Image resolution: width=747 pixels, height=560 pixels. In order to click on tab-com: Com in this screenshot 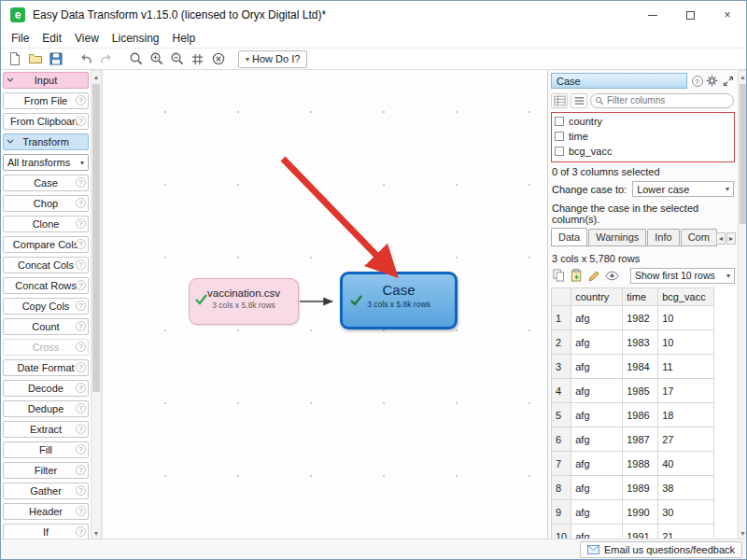, I will do `click(698, 237)`.